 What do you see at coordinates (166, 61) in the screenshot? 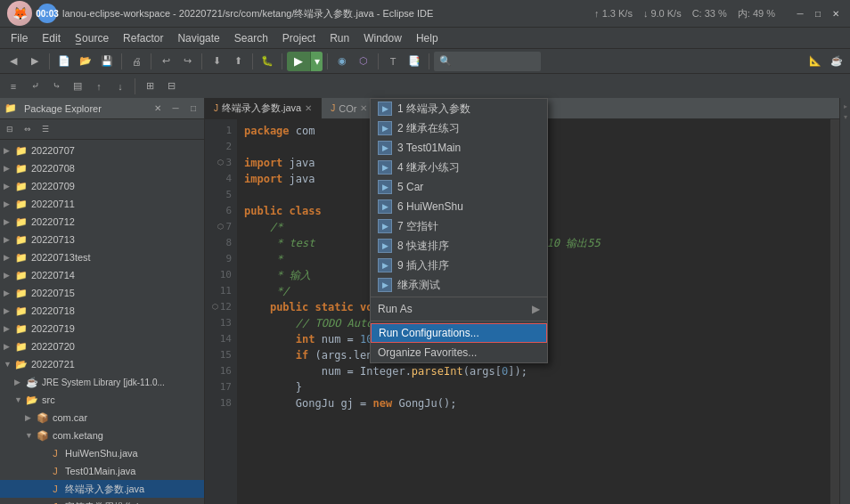
I see `undo-button: ↩` at bounding box center [166, 61].